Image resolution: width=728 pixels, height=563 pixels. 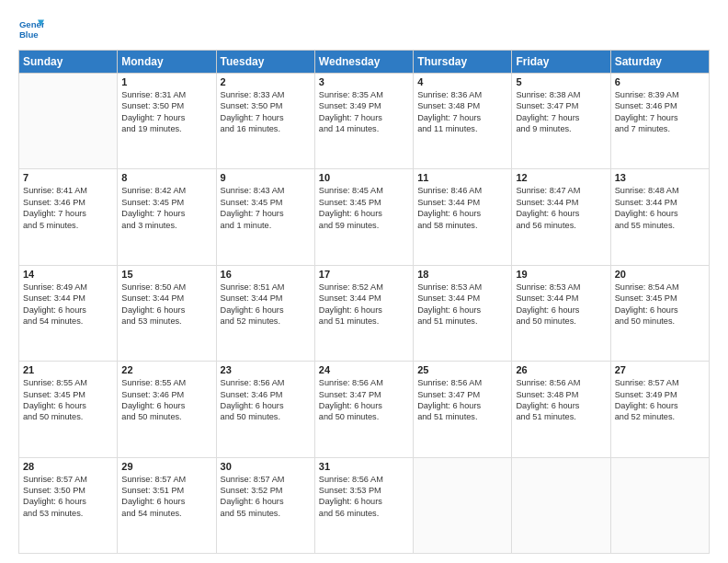 What do you see at coordinates (266, 208) in the screenshot?
I see `cell-details: Sunrise: 8:43 AM Sunset: 3:45 PM Dayligh…` at bounding box center [266, 208].